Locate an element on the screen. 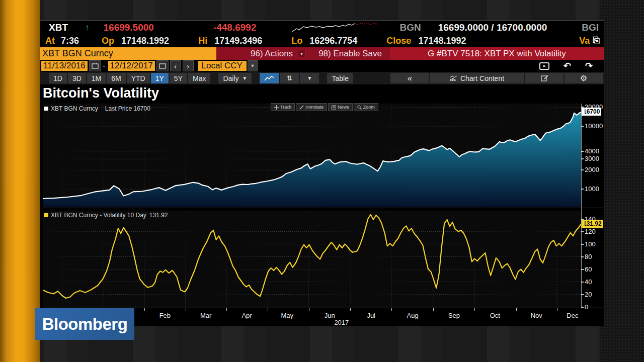 The height and width of the screenshot is (362, 644). range-button-1m: 1M is located at coordinates (97, 78).